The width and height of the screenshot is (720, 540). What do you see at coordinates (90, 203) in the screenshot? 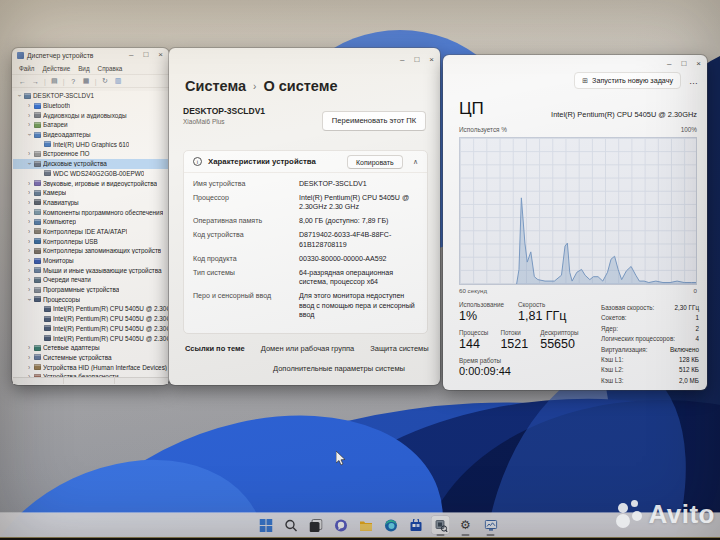
I see `tree-item: ›Клавиатуры` at bounding box center [90, 203].